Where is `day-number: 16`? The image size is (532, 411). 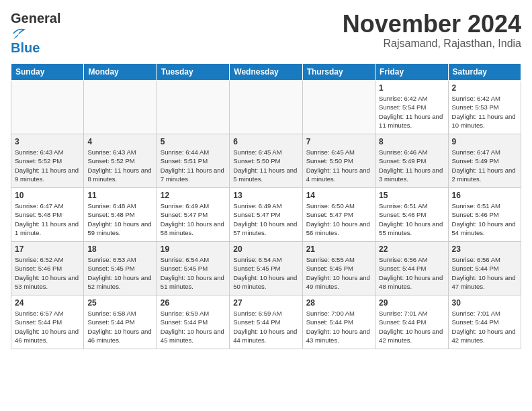
day-number: 16 is located at coordinates (485, 195).